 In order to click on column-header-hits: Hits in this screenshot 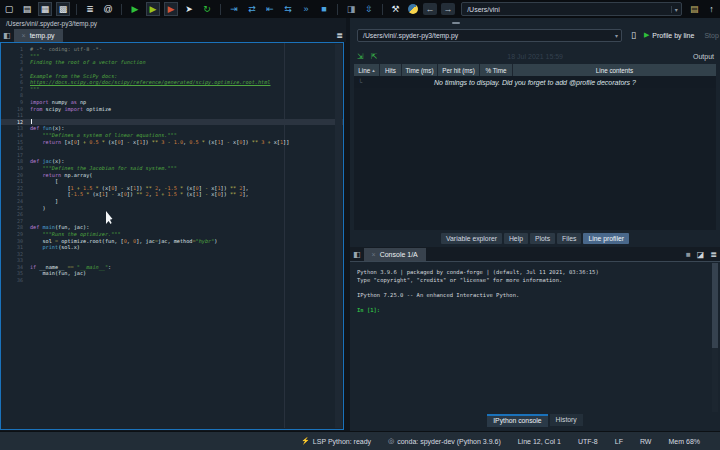, I will do `click(391, 70)`.